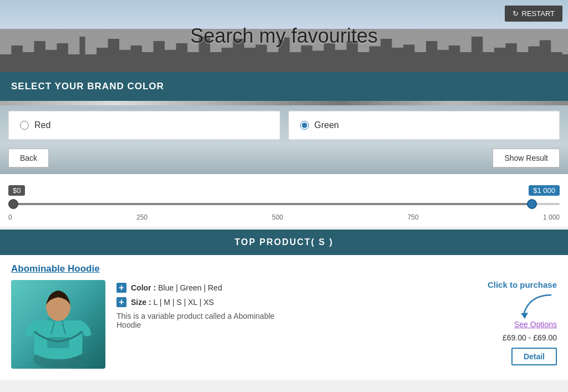  I want to click on brand-header: SELECT YOUR BRAND COLOR, so click(284, 86).